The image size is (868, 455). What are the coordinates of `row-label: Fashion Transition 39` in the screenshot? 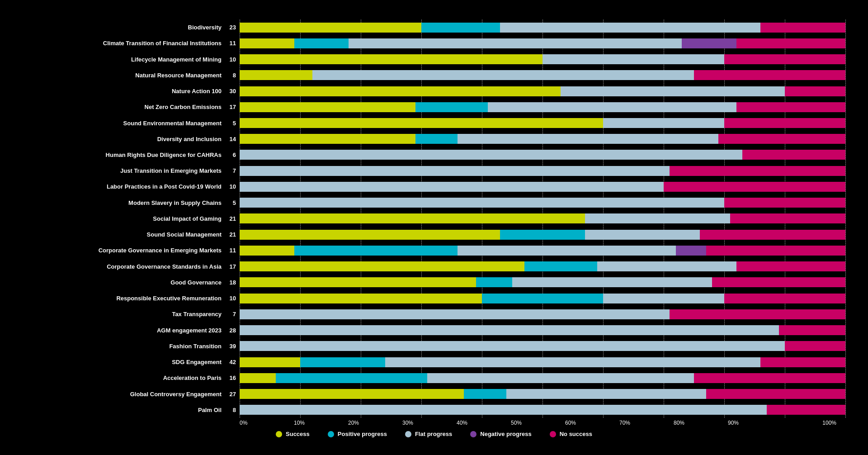 It's located at (129, 346).